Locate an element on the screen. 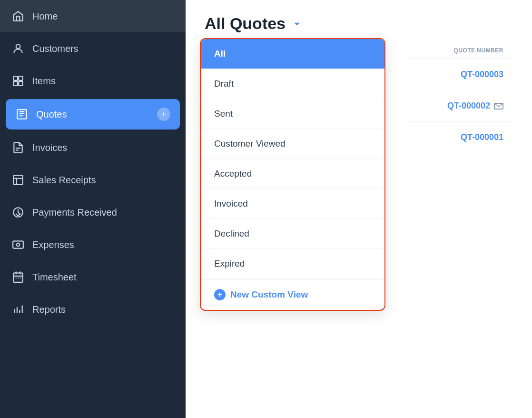 This screenshot has height=418, width=532. sidebar-item-label-items: Items is located at coordinates (103, 81).